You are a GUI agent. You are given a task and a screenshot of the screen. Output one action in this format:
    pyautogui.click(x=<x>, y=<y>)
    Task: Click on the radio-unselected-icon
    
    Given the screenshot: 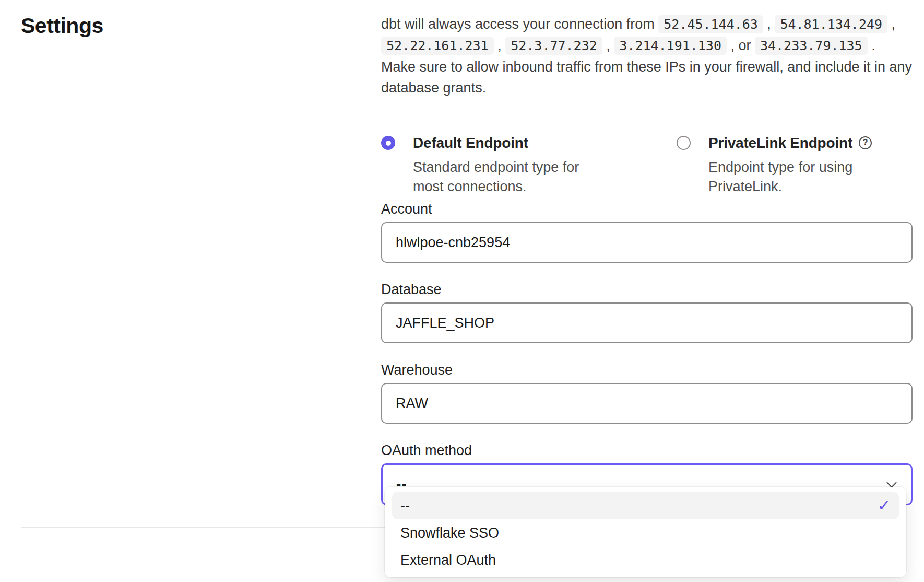 What is the action you would take?
    pyautogui.click(x=684, y=143)
    